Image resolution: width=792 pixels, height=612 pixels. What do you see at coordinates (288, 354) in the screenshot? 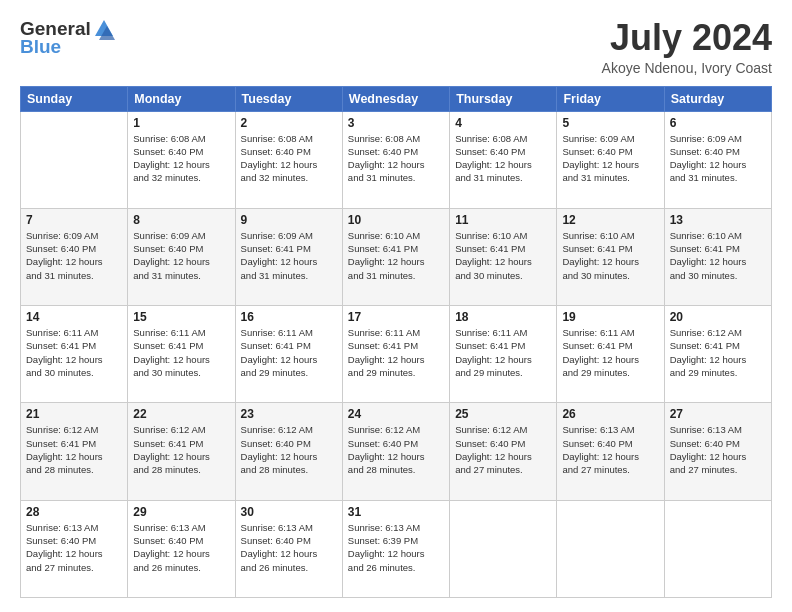
I see `calendar-cell: 16Sunrise: 6:11 AMSunset: 6:41 PMDayligh…` at bounding box center [288, 354].